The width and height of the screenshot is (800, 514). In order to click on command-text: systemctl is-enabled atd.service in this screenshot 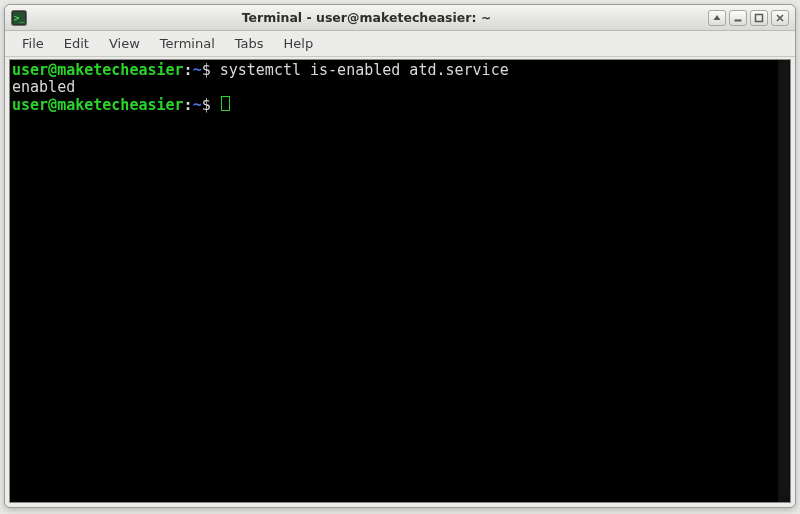, I will do `click(364, 70)`.